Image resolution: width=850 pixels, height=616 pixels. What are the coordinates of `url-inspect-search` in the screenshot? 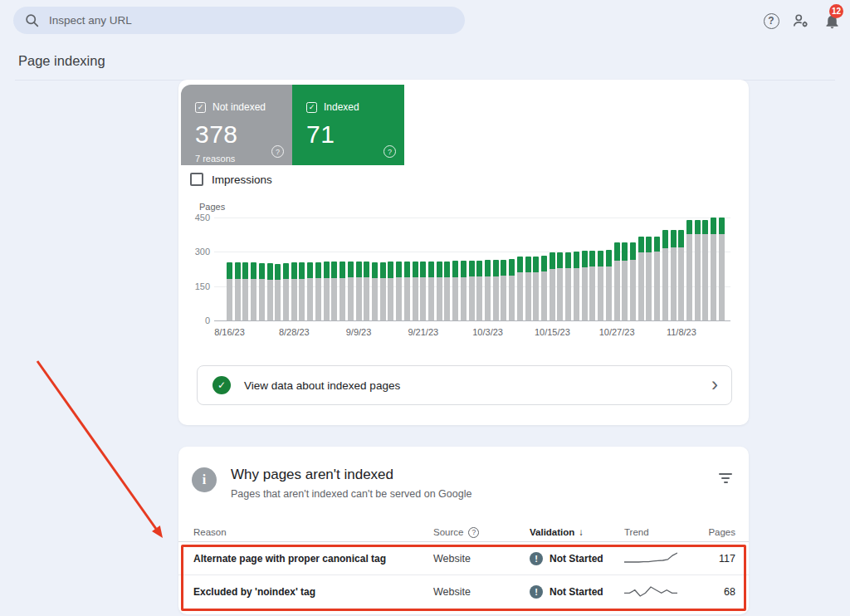 It's located at (239, 20).